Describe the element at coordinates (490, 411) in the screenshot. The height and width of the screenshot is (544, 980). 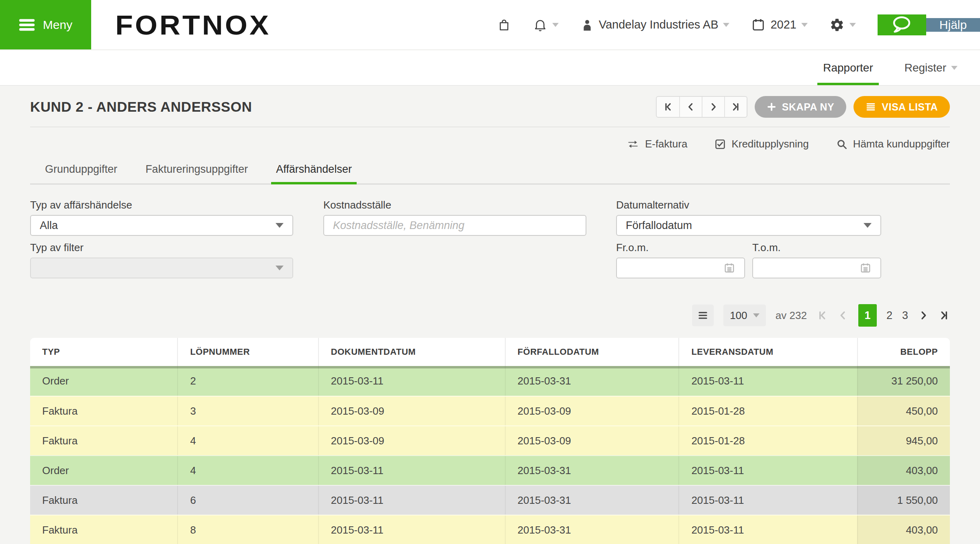
I see `table-row: Faktura 3 2015-03-09 2015-03-09 2015-01-…` at that location.